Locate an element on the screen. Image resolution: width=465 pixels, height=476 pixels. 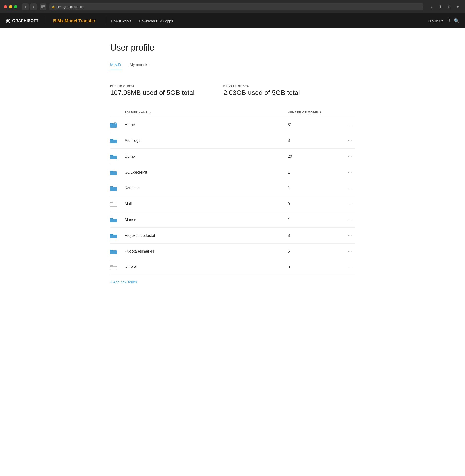
user-menu: Hi Ville! ▾ is located at coordinates (435, 21).